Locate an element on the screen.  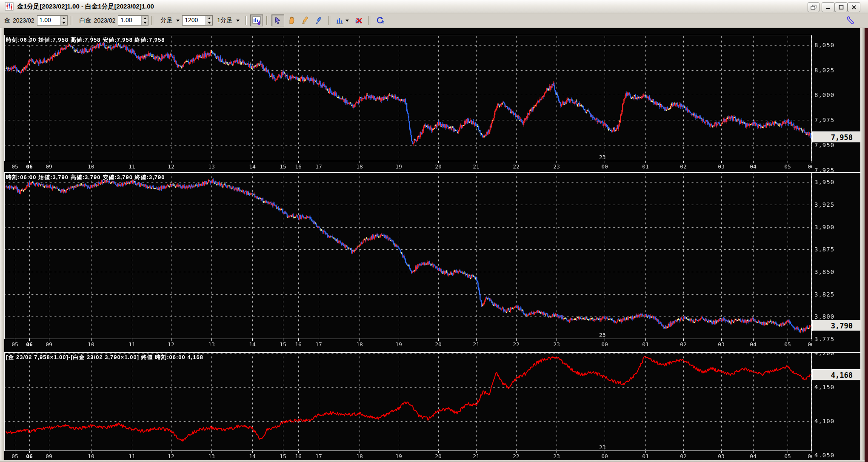
toolbar: 金 2023/02 1.00 白金 2023/02 1.00 分足 1200 1… is located at coordinates (434, 20).